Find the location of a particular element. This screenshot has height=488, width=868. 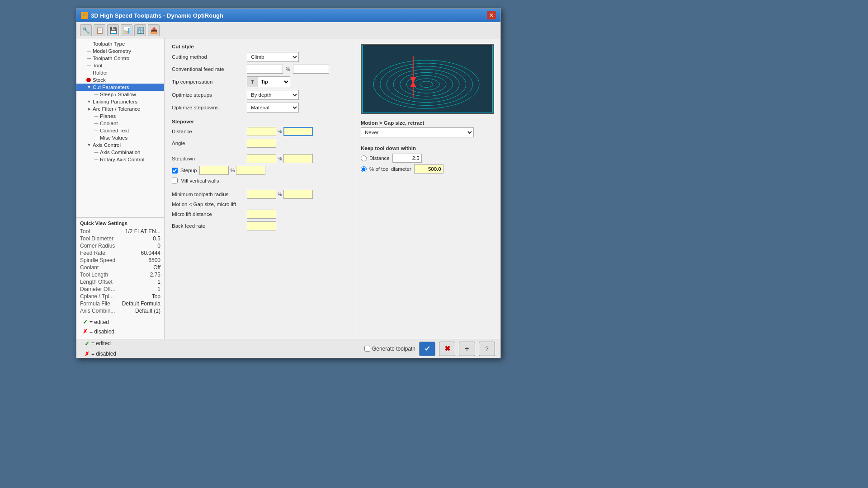

angle-input: 60.0 is located at coordinates (261, 143).